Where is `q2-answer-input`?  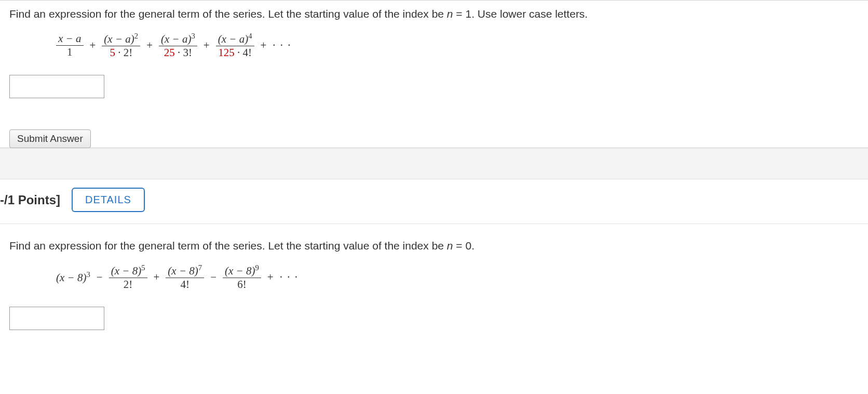 q2-answer-input is located at coordinates (57, 318).